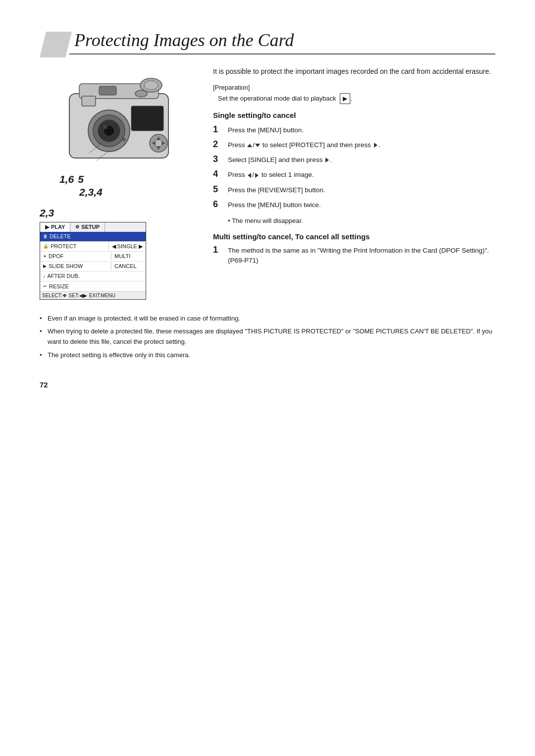  Describe the element at coordinates (45, 257) in the screenshot. I see `dpof-icon: ✦` at that location.